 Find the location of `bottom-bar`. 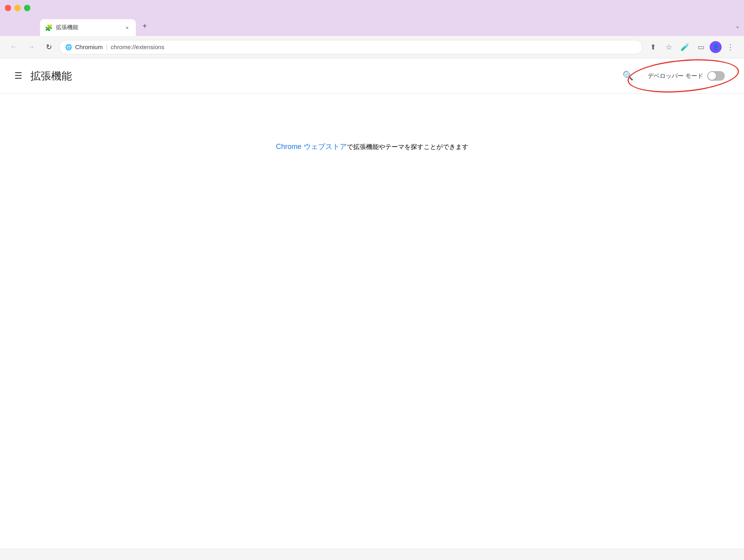

bottom-bar is located at coordinates (372, 554).